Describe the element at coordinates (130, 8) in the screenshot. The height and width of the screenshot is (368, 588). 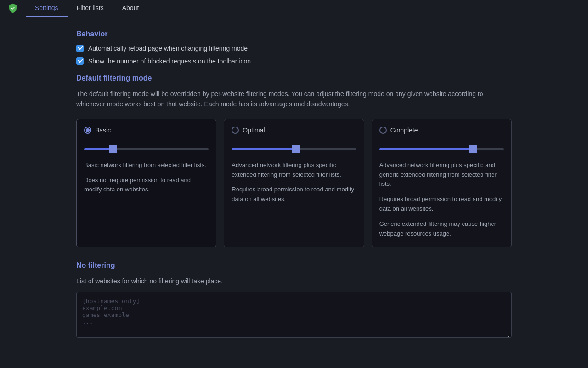
I see `tab-about: About` at that location.